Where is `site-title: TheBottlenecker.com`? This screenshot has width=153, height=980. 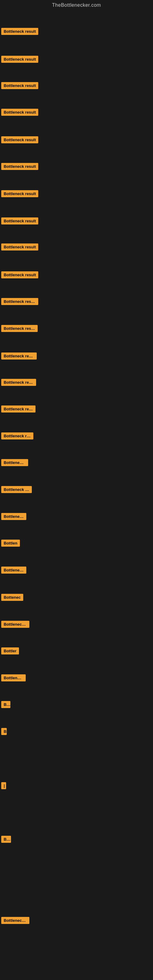 site-title: TheBottlenecker.com is located at coordinates (76, 5).